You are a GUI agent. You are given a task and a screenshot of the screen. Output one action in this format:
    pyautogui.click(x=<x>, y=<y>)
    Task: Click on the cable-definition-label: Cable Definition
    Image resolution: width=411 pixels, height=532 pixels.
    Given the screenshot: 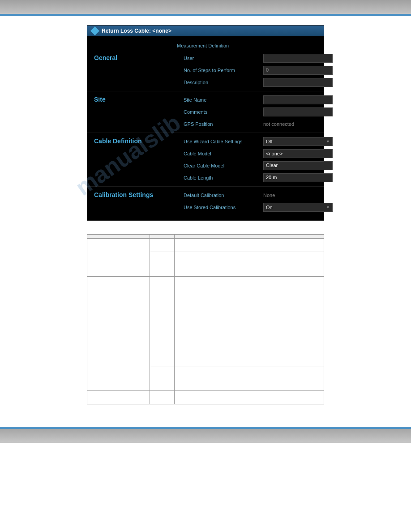 What is the action you would take?
    pyautogui.click(x=139, y=141)
    